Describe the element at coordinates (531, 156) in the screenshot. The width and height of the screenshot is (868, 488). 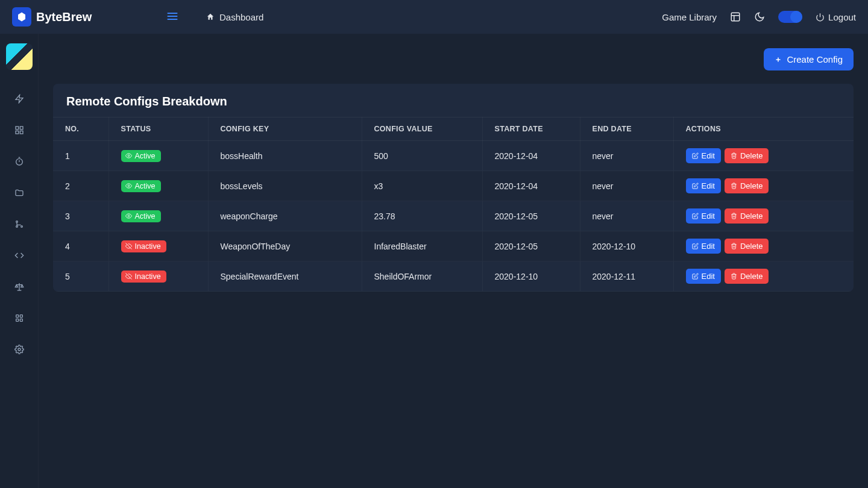
I see `cell-start-date: 2020-12-04` at that location.